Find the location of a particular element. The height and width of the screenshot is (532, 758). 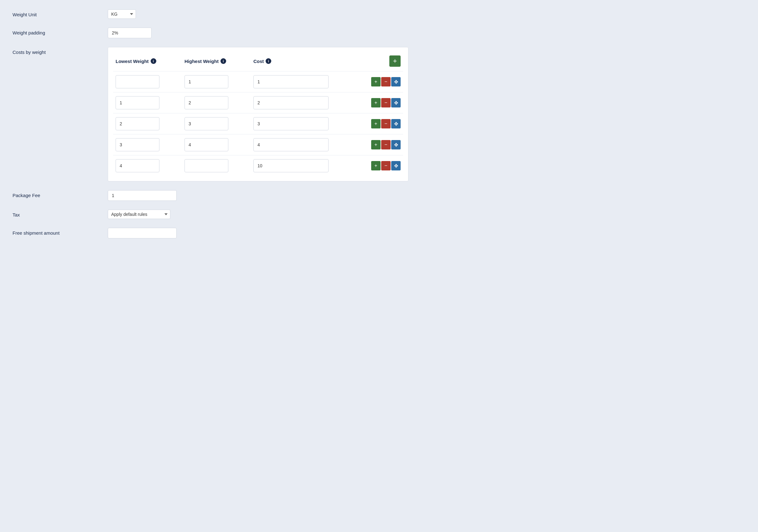

free-shipment-label: Free shipment amount is located at coordinates (56, 232).